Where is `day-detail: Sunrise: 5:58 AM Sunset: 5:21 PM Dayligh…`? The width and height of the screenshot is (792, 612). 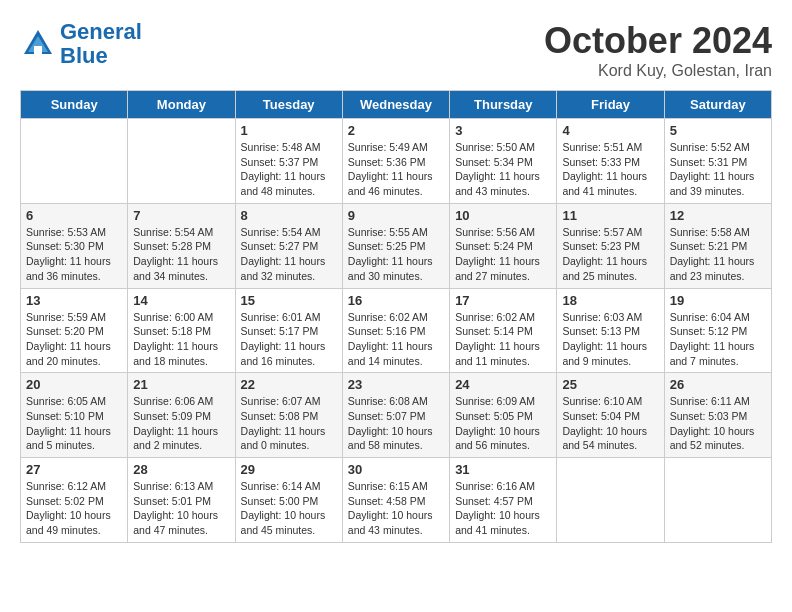 day-detail: Sunrise: 5:58 AM Sunset: 5:21 PM Dayligh… is located at coordinates (718, 254).